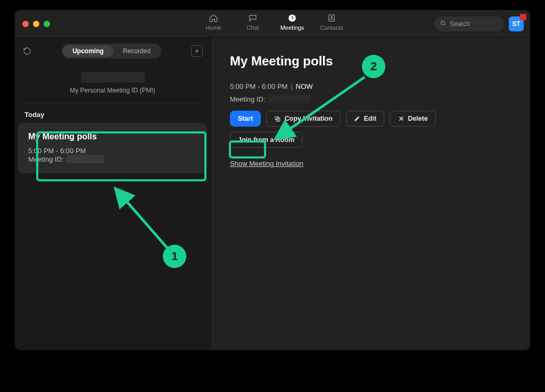 The image size is (545, 392). What do you see at coordinates (46, 160) in the screenshot?
I see `meeting-card-id-label: Meeting ID:` at bounding box center [46, 160].